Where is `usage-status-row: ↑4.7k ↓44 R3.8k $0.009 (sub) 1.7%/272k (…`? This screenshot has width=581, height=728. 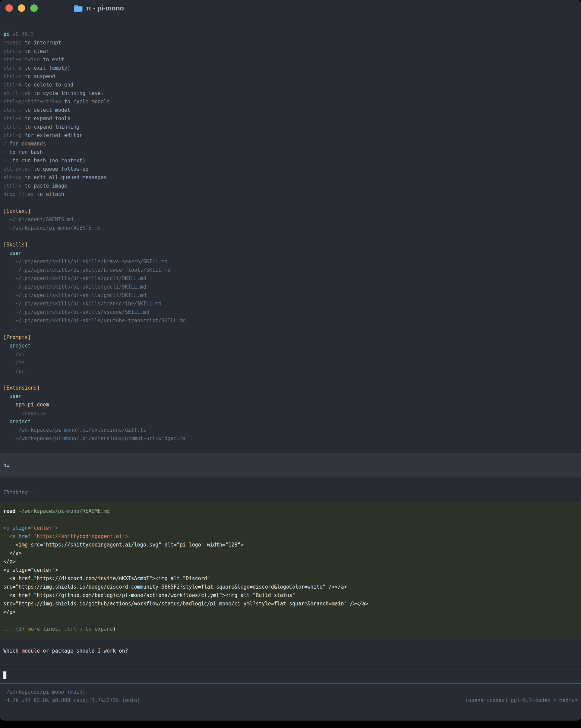
usage-status-row: ↑4.7k ↓44 R3.8k $0.009 (sub) 1.7%/272k (… is located at coordinates (290, 700).